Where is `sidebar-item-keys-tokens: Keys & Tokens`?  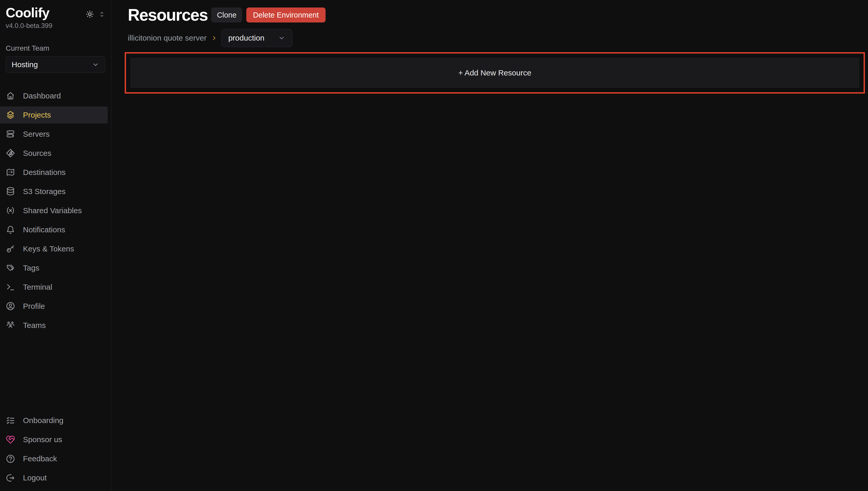 sidebar-item-keys-tokens: Keys & Tokens is located at coordinates (54, 249).